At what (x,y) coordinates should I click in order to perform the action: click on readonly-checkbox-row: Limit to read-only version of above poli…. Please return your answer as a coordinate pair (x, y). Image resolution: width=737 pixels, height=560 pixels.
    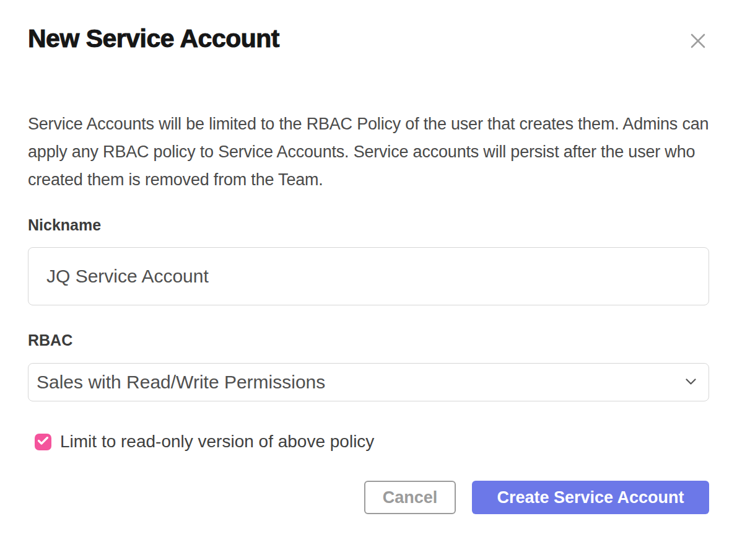
    Looking at the image, I should click on (372, 442).